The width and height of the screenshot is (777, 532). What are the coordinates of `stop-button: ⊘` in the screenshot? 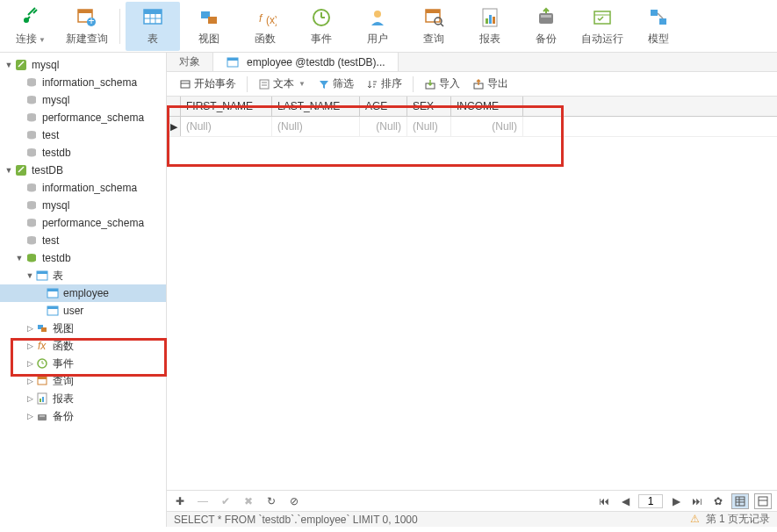 It's located at (294, 501).